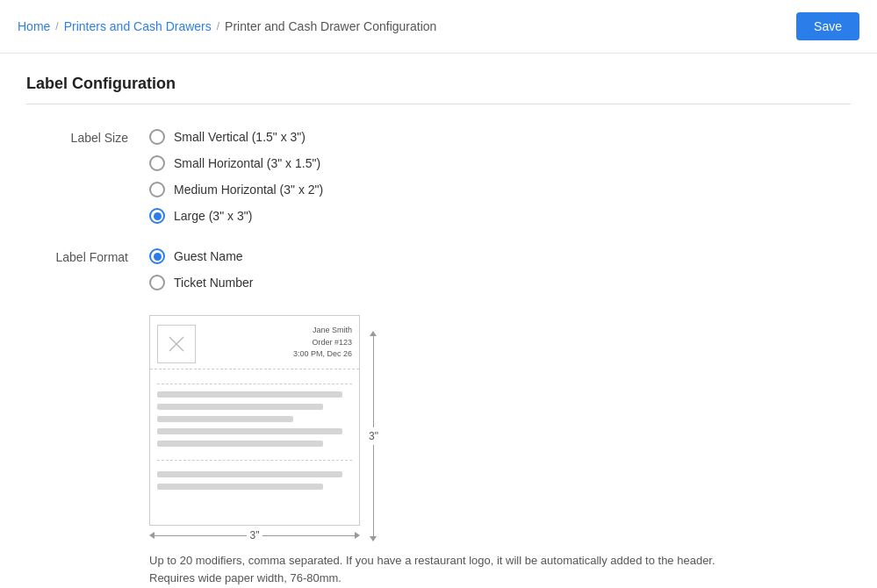 This screenshot has width=877, height=588. What do you see at coordinates (236, 176) in the screenshot?
I see `label-size-options: Small Vertical (1.5" x 3") Small Horizon…` at bounding box center [236, 176].